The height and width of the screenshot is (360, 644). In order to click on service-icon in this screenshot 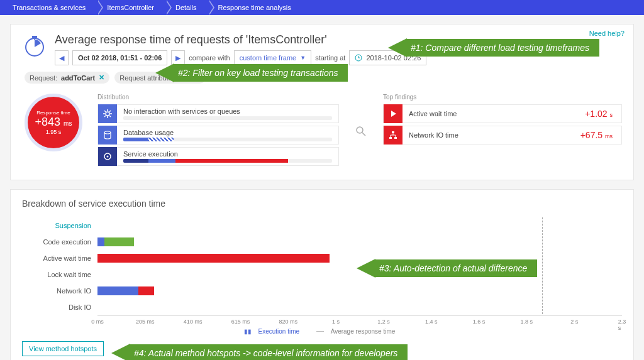, I will do `click(108, 156)`.